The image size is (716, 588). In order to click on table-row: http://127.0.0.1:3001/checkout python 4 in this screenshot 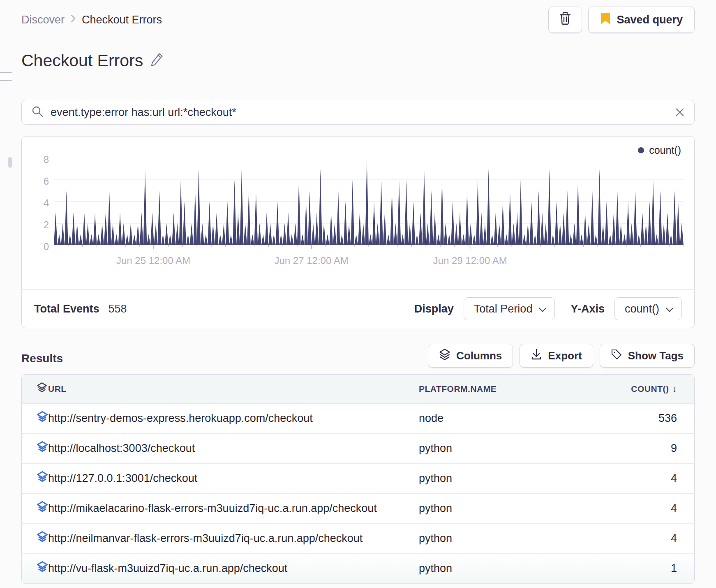, I will do `click(358, 479)`.